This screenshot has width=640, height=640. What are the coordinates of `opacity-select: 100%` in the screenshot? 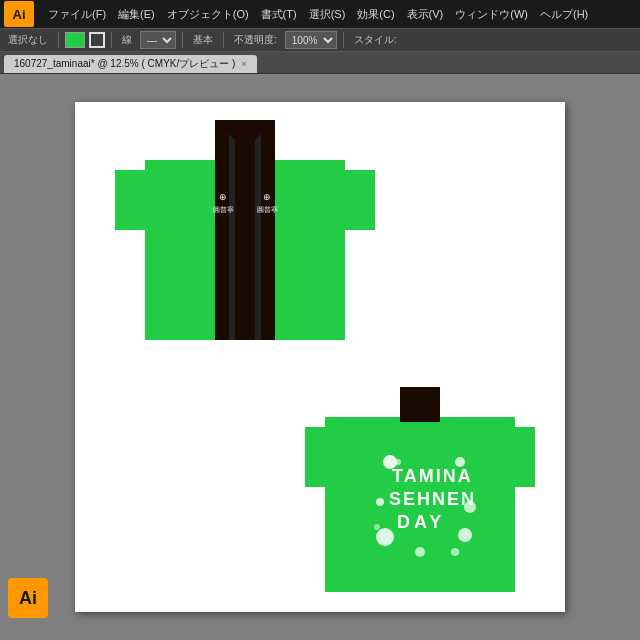 It's located at (311, 40).